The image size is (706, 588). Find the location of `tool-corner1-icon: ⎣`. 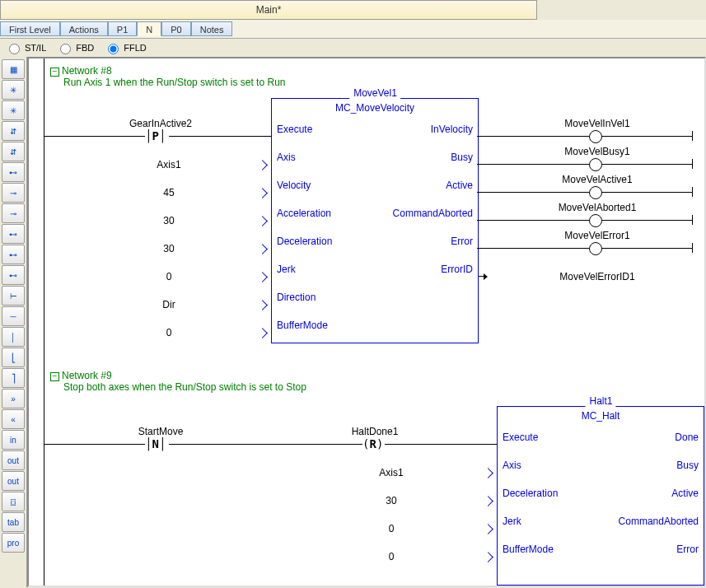

tool-corner1-icon: ⎣ is located at coordinates (13, 357).